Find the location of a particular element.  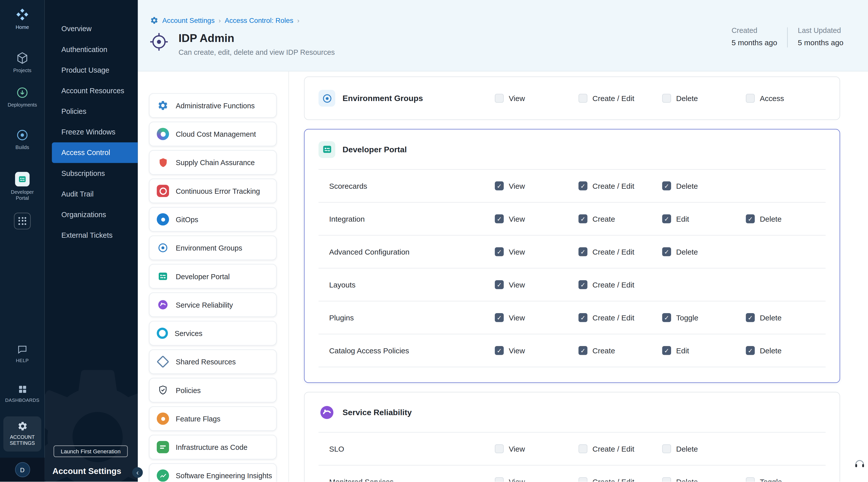

resource-item-policies: Policies is located at coordinates (213, 390).